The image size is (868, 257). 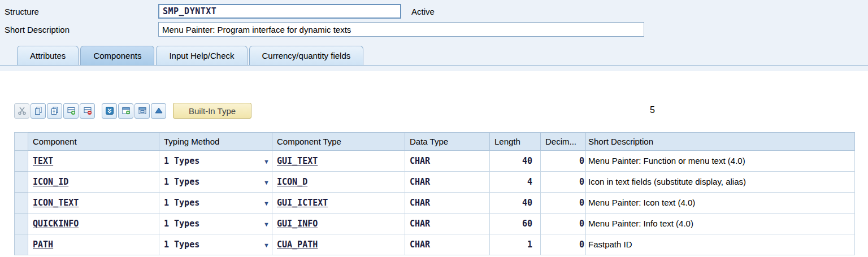 What do you see at coordinates (721, 203) in the screenshot?
I see `short-description-cell: Menu Painter: Icon text (4.0)` at bounding box center [721, 203].